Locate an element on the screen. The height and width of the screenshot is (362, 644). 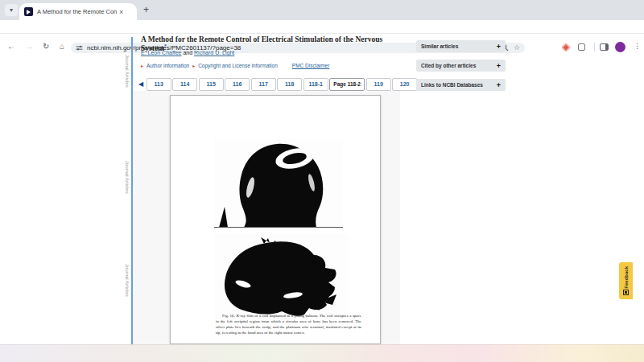
and-text: and is located at coordinates (188, 53).